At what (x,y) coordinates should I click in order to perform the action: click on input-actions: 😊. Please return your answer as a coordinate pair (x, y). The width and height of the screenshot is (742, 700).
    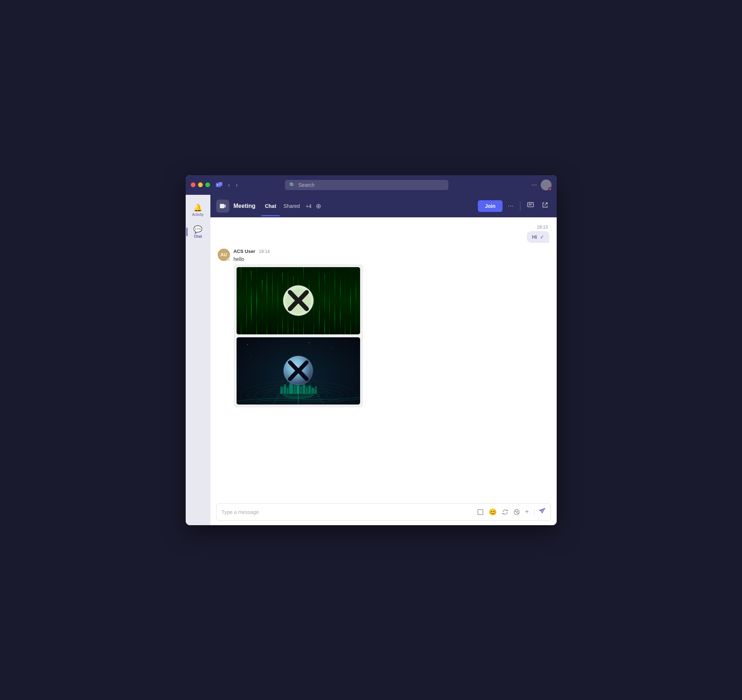
    Looking at the image, I should click on (511, 512).